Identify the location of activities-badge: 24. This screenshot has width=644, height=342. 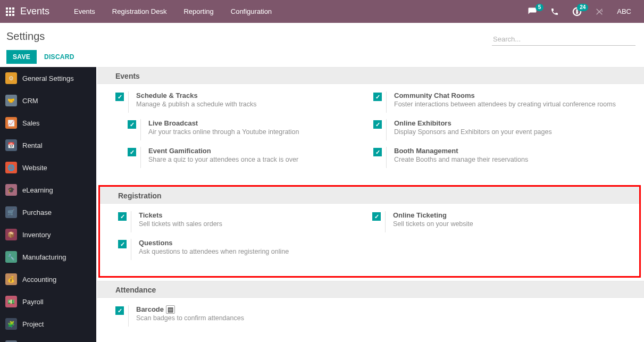
(583, 7).